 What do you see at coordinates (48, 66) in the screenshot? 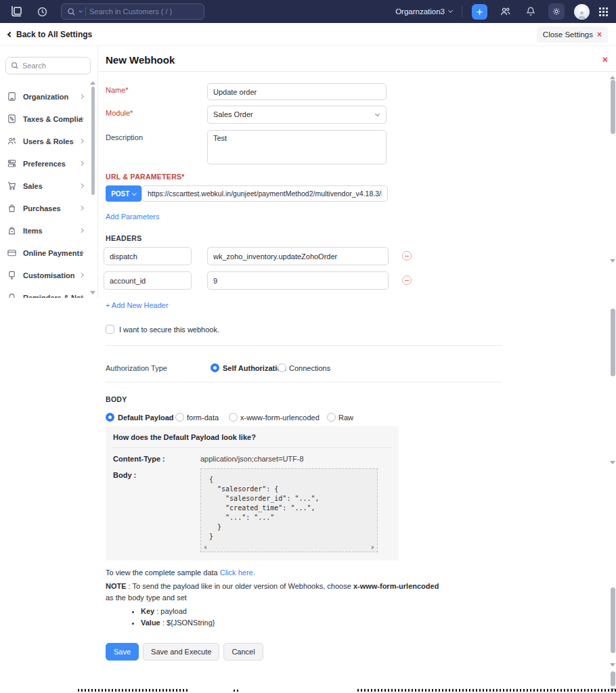
I see `sidebar-search` at bounding box center [48, 66].